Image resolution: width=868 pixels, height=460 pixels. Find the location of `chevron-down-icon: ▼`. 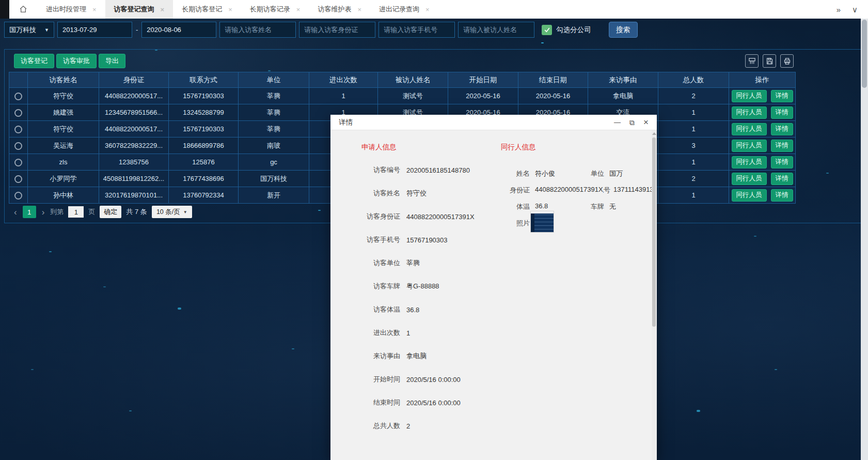

chevron-down-icon: ▼ is located at coordinates (185, 212).